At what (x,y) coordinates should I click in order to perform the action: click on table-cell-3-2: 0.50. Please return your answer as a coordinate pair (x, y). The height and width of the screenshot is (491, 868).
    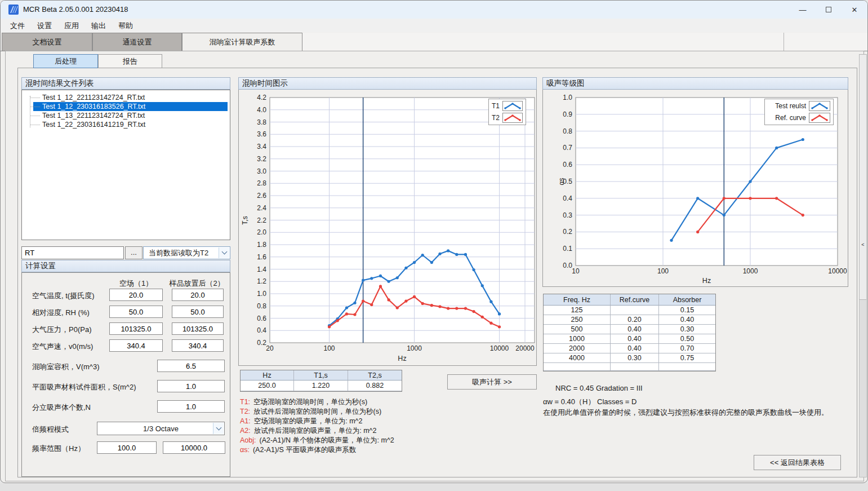
    Looking at the image, I should click on (687, 339).